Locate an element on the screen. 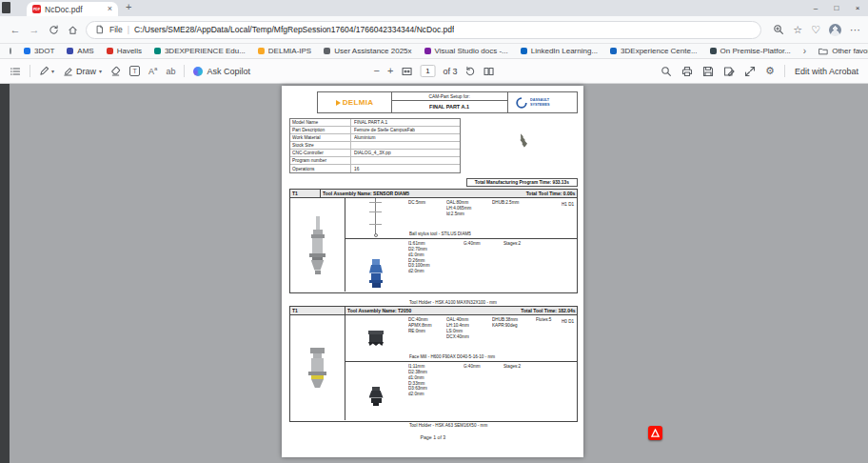 This screenshot has height=463, width=868. browser-tab: PDF NcDoc.pdf × is located at coordinates (72, 10).